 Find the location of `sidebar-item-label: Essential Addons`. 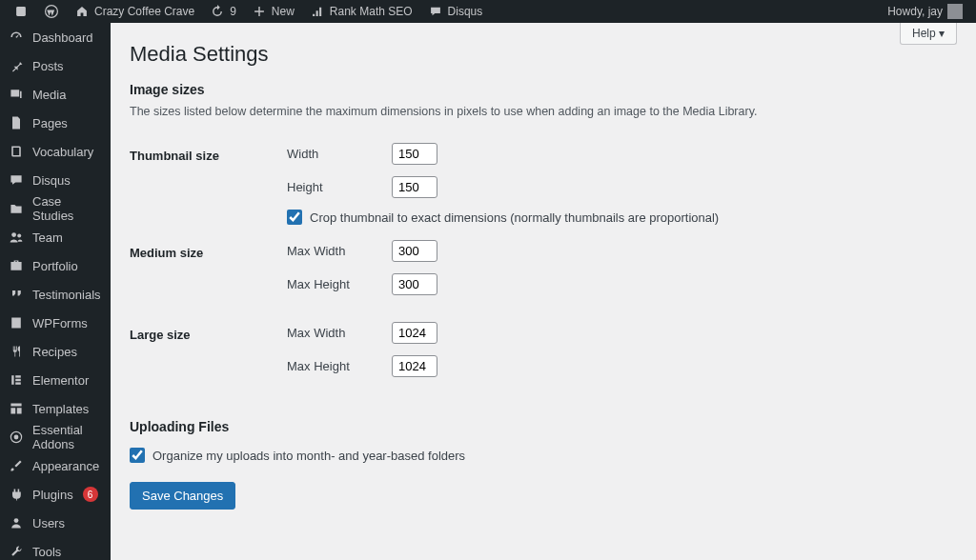

sidebar-item-label: Essential Addons is located at coordinates (68, 437).